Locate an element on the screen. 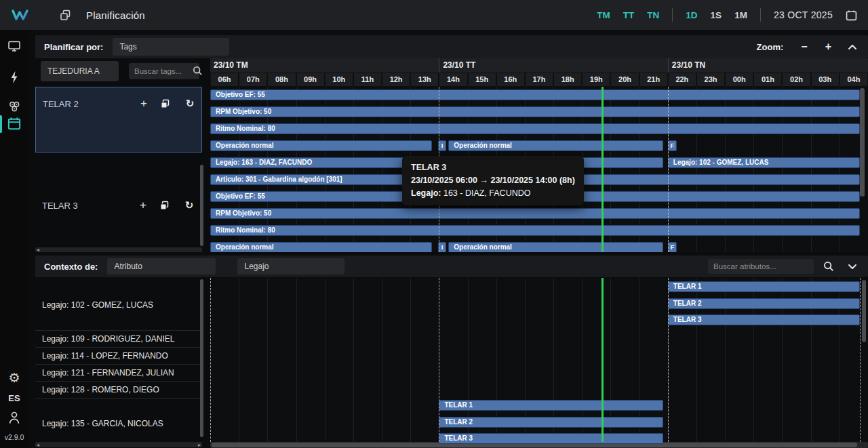 The width and height of the screenshot is (868, 448). machines-icon is located at coordinates (14, 106).